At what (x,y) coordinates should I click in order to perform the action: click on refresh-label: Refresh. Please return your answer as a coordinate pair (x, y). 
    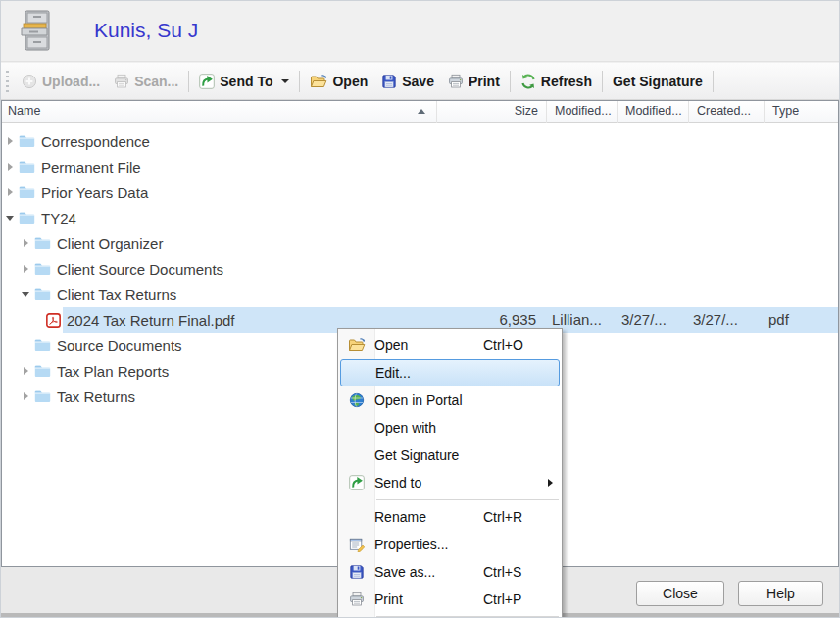
    Looking at the image, I should click on (567, 81).